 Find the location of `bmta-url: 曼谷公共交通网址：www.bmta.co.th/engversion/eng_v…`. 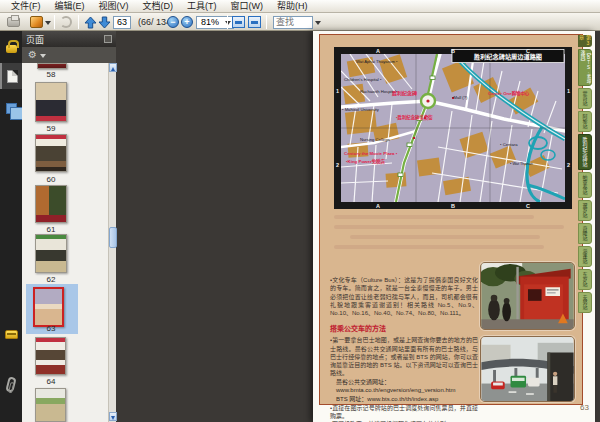

bmta-url: 曼谷公共交通网址：www.bmta.co.th/engversion/eng_v… is located at coordinates (404, 386).